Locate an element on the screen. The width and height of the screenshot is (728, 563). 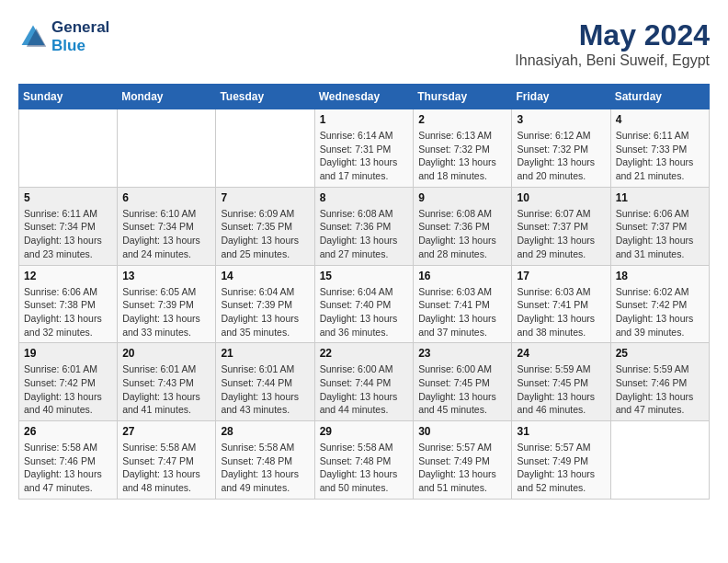
day-number: 3 is located at coordinates (561, 120).